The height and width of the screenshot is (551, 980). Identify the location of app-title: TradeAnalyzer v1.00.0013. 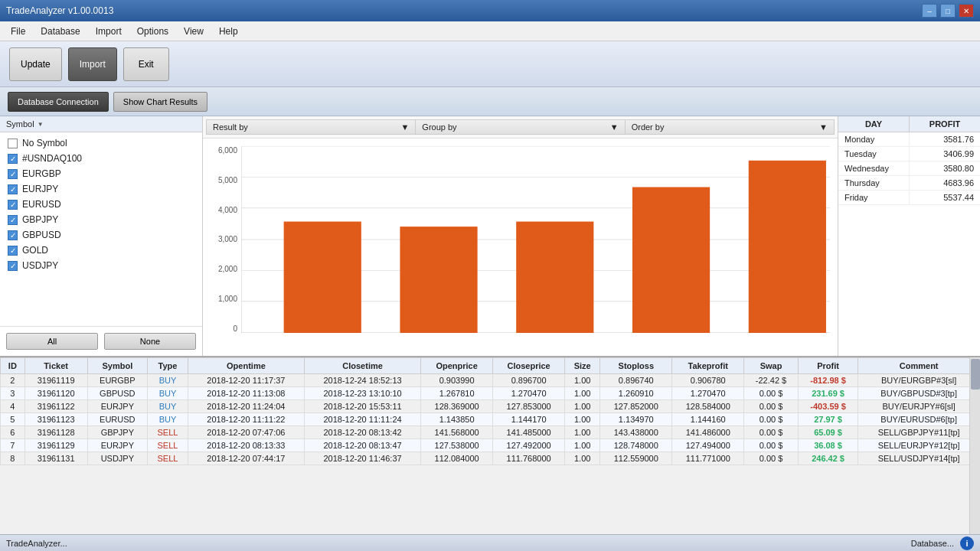
(60, 11).